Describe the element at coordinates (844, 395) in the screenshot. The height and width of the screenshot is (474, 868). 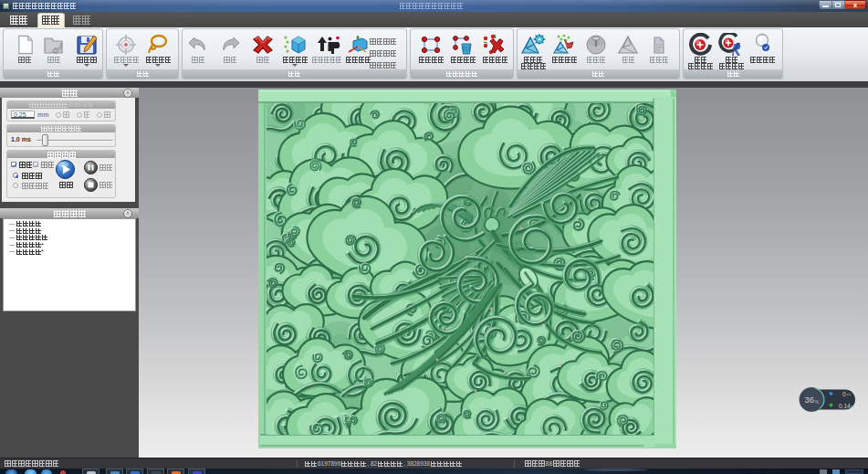
I see `svg-text: 0` at that location.